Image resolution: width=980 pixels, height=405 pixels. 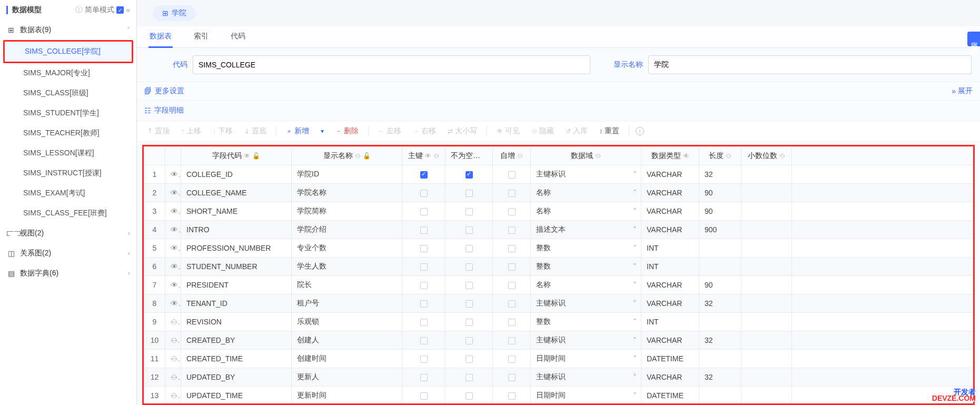 I want to click on table-row: 7👁PRESIDENT院长名称˅VARCHAR90, so click(x=559, y=285).